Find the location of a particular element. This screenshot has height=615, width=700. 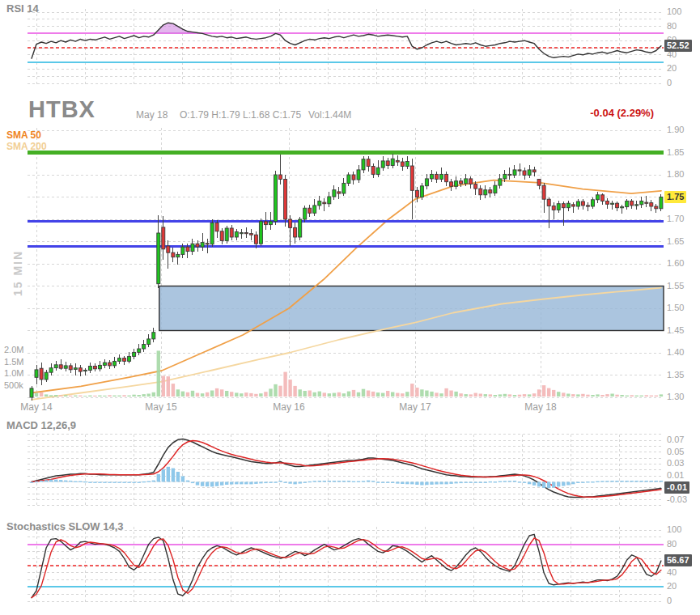

price-axis-tick: 1.70 is located at coordinates (675, 218).